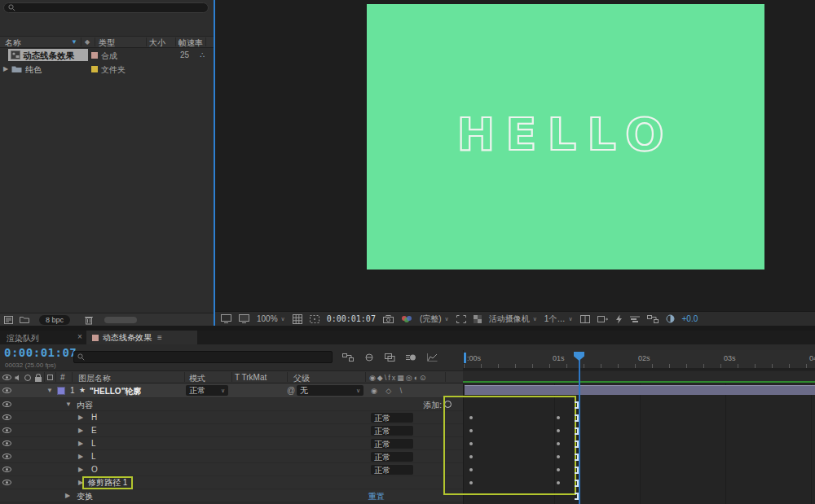  I want to click on viewer-timecode: 0:00:01:07, so click(351, 319).